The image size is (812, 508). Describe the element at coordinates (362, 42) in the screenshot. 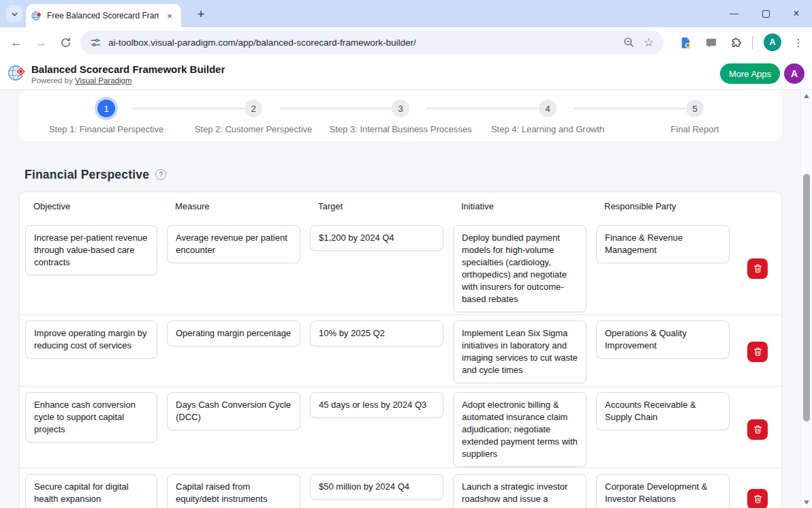

I see `url-text: ai-toolbox.visual-paradigm.com/app/balan…` at that location.